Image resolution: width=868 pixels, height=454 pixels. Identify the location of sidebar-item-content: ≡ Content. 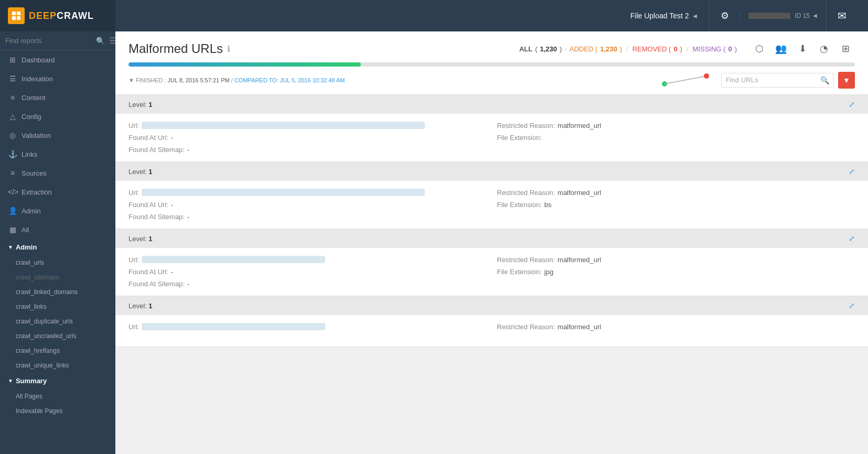
(58, 98).